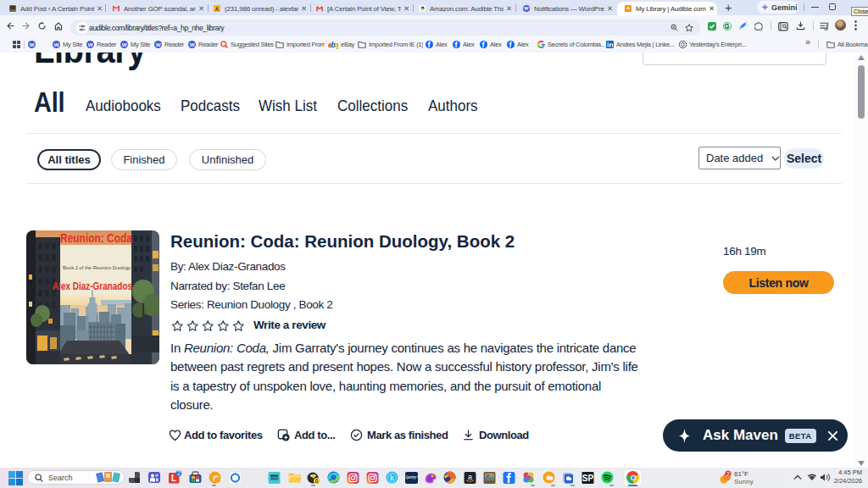  Describe the element at coordinates (317, 481) in the screenshot. I see `svg-text: 6` at that location.